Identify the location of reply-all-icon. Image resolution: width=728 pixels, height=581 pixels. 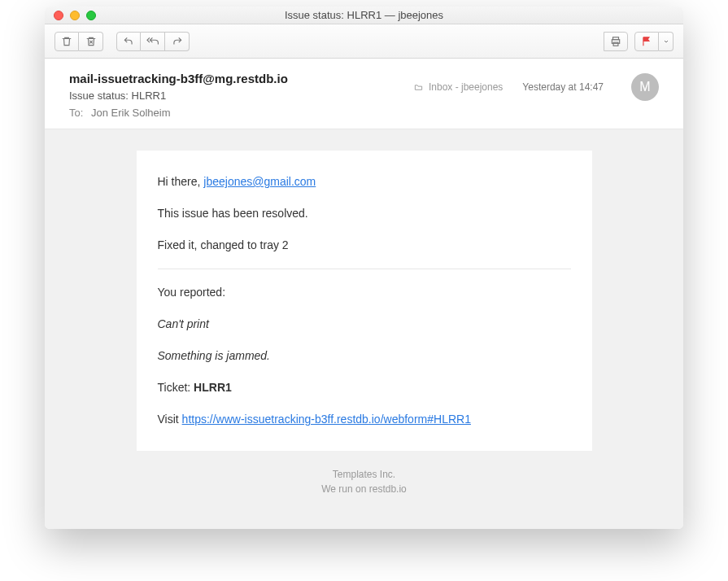
(153, 42).